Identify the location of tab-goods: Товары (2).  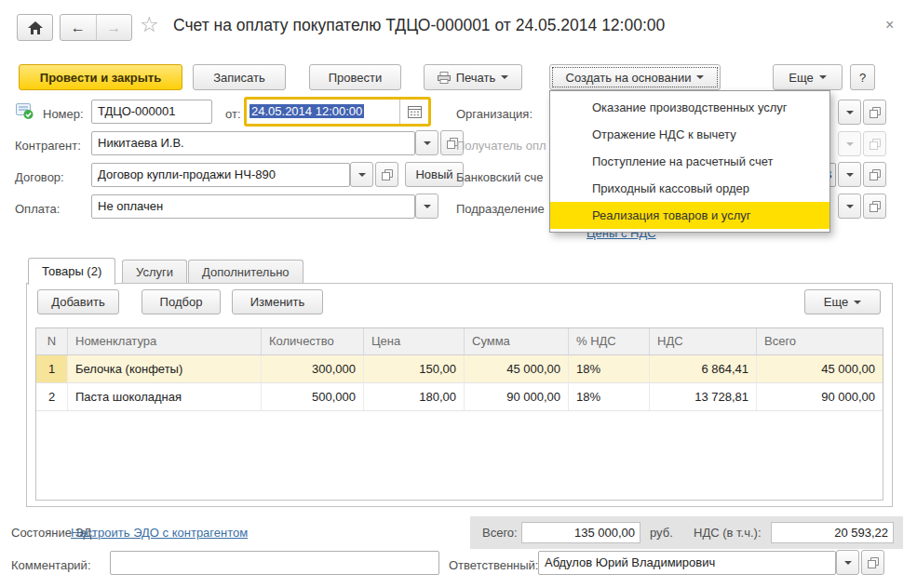
(72, 272).